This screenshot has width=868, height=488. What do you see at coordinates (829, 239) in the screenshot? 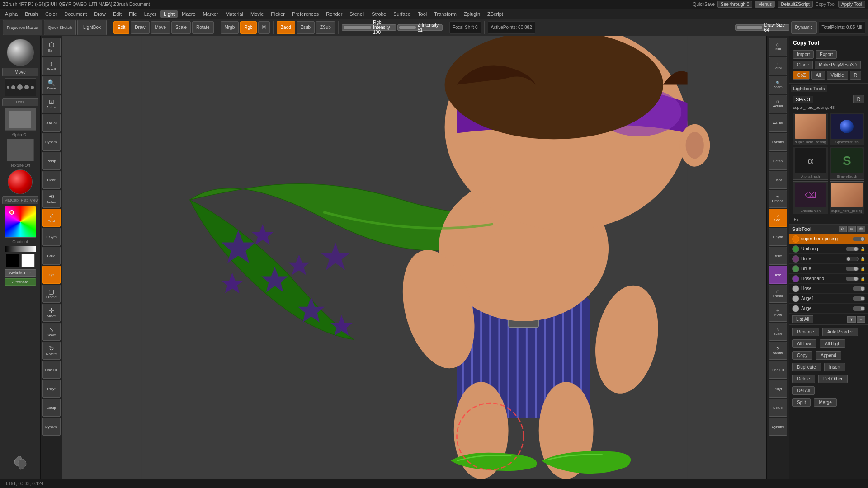
I see `subtool-item-main: super-hero-posing` at bounding box center [829, 239].